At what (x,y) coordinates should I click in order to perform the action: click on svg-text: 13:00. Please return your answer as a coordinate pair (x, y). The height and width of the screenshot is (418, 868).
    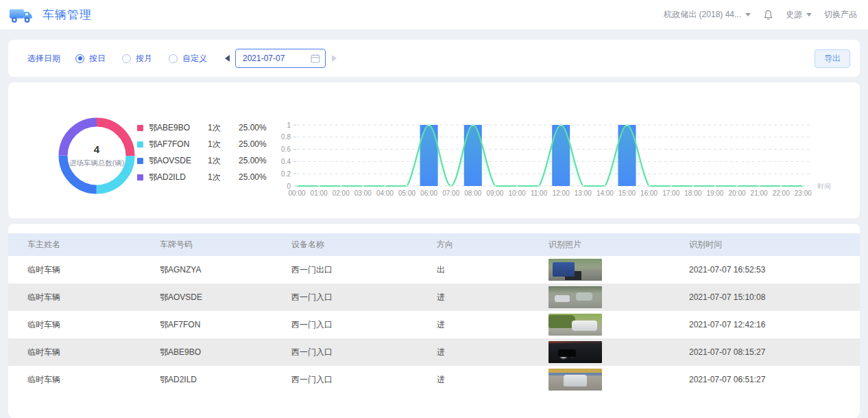
    Looking at the image, I should click on (583, 194).